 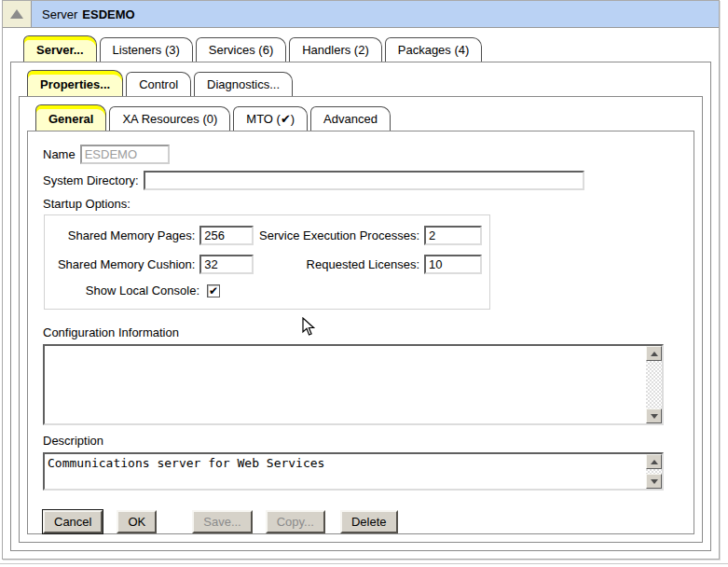 What do you see at coordinates (17, 14) in the screenshot?
I see `triangle-up-icon` at bounding box center [17, 14].